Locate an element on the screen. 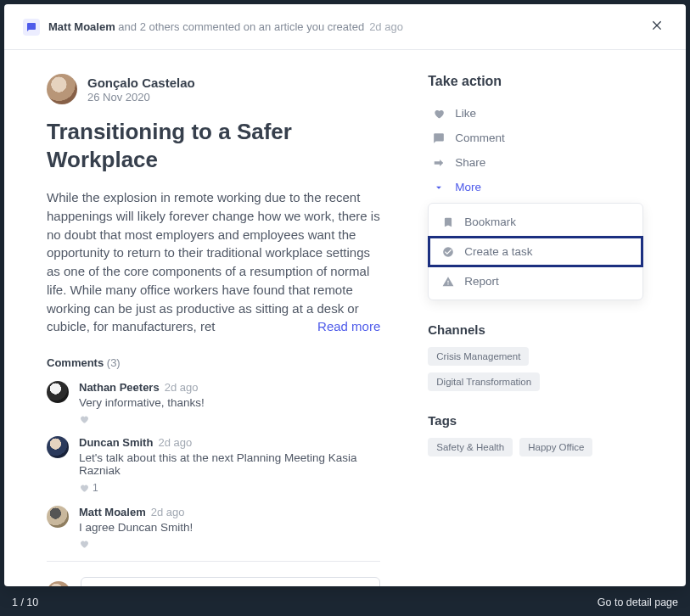 The width and height of the screenshot is (690, 616). close-button is located at coordinates (657, 27).